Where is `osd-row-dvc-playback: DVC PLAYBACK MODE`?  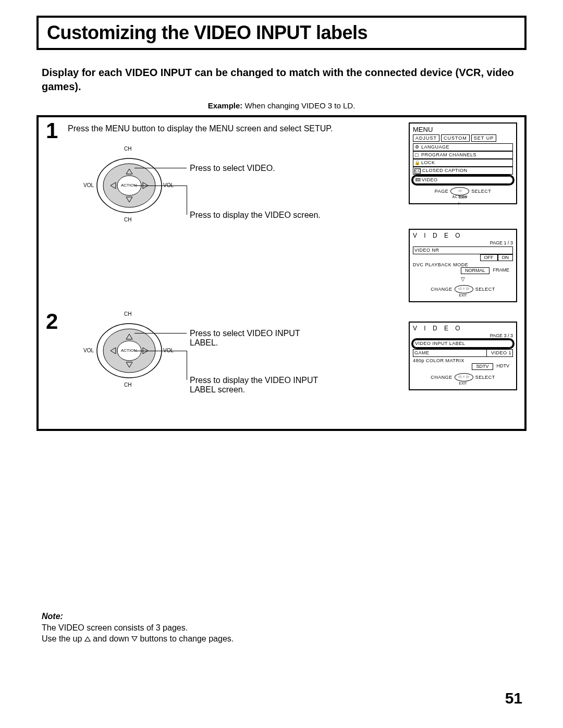
osd-row-dvc-playback: DVC PLAYBACK MODE is located at coordinates (463, 265).